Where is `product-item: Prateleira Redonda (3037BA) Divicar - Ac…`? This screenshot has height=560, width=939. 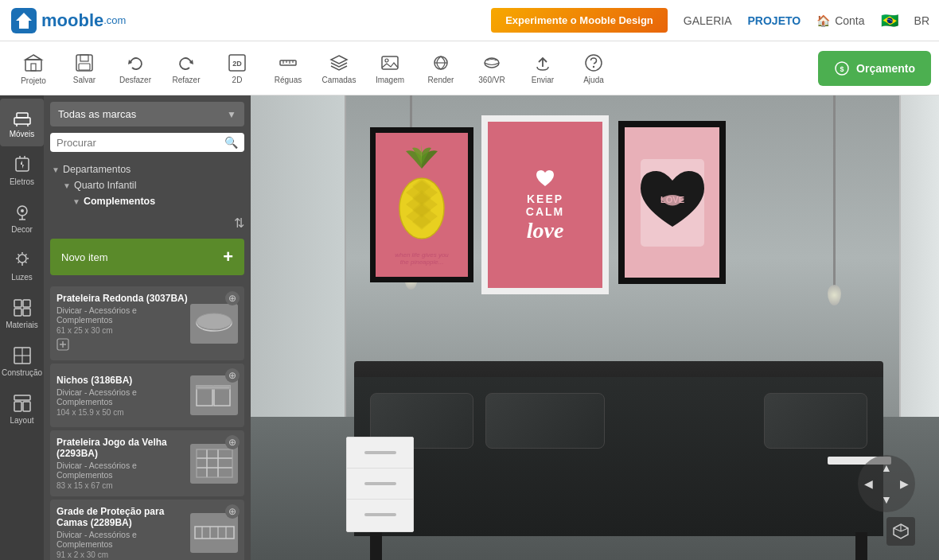 product-item: Prateleira Redonda (3037BA) Divicar - Ac… is located at coordinates (147, 323).